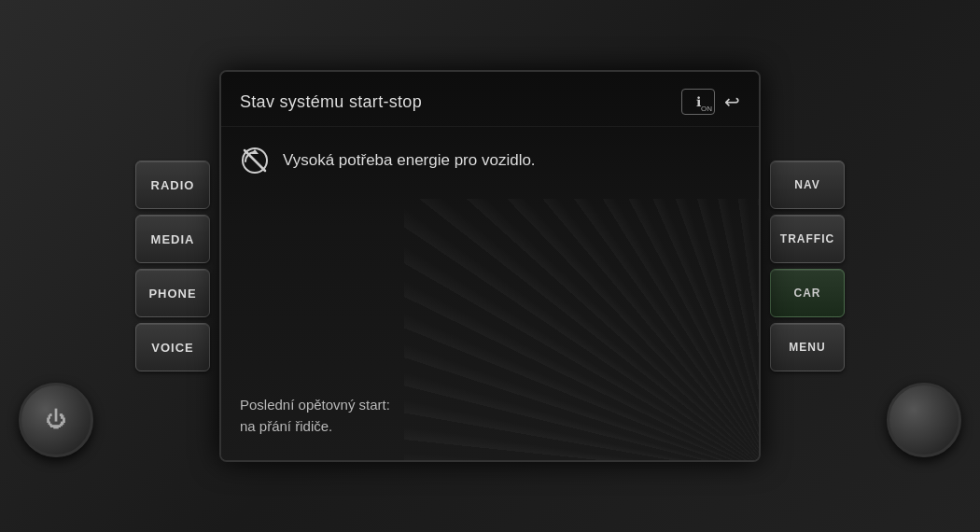  I want to click on menu-button: MENU, so click(807, 347).